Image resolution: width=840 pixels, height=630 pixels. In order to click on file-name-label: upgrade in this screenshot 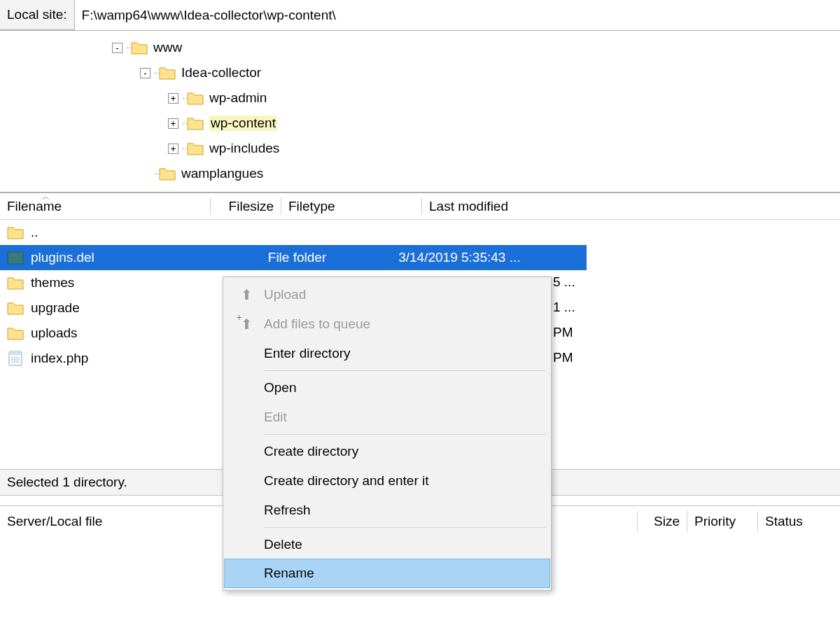, I will do `click(55, 308)`.